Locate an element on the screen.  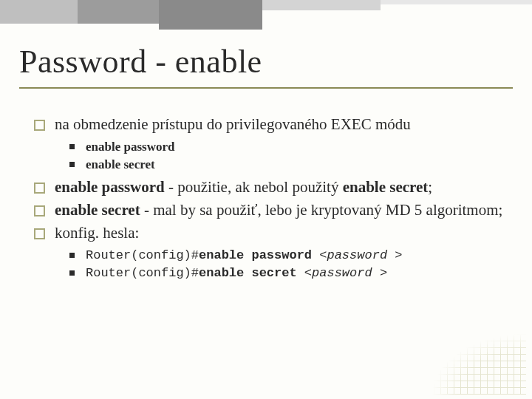
sub-bullet-enable-password: enable password is located at coordinates (296, 147).